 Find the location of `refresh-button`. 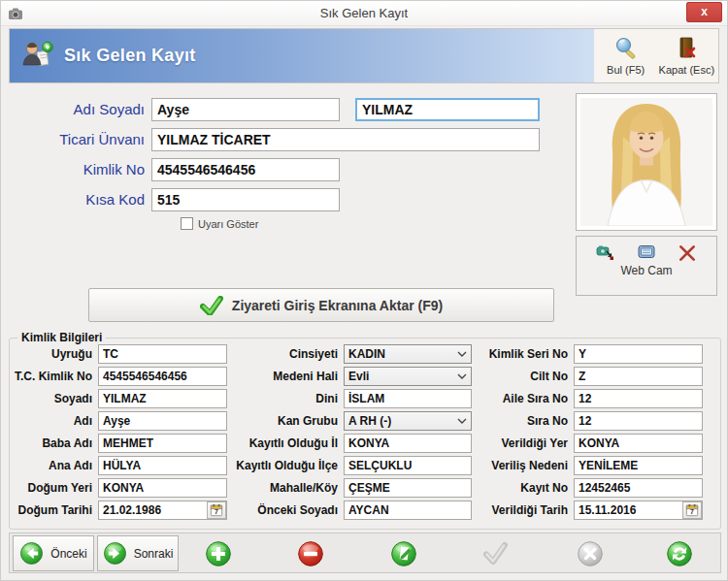

refresh-button is located at coordinates (679, 554).